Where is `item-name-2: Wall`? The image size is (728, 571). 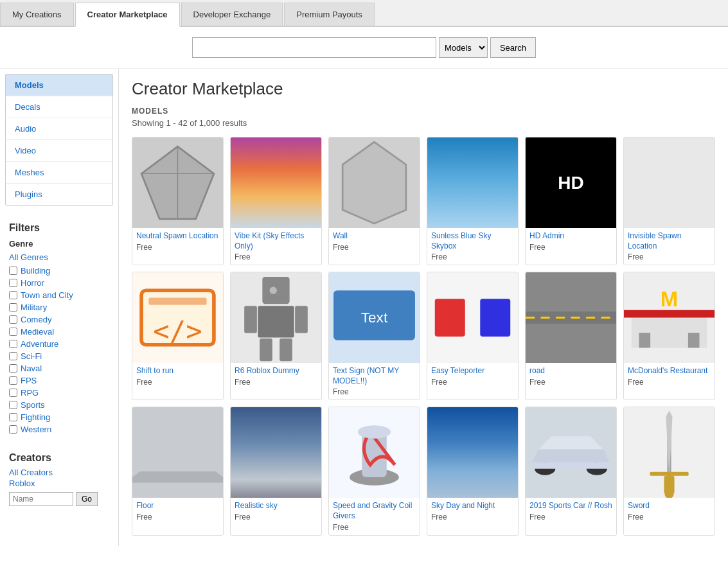
item-name-2: Wall is located at coordinates (374, 236).